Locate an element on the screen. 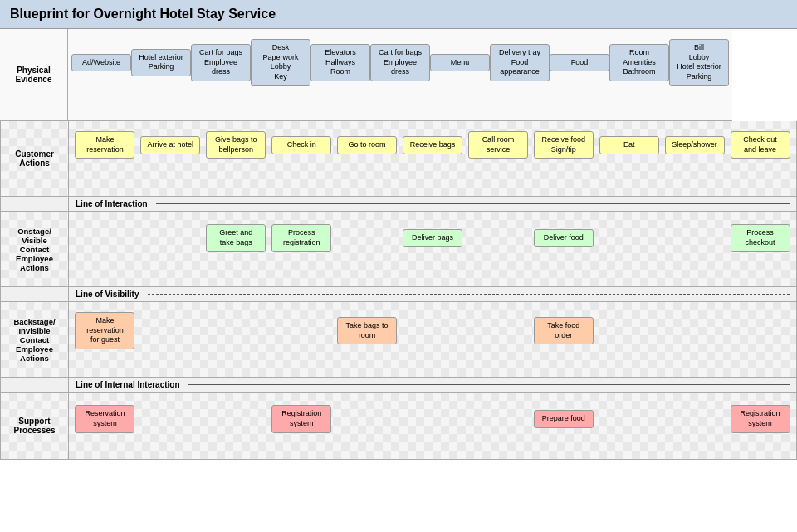 This screenshot has width=797, height=532. card-cart-bags-1: Cart for bagsEmployeedress is located at coordinates (221, 63).